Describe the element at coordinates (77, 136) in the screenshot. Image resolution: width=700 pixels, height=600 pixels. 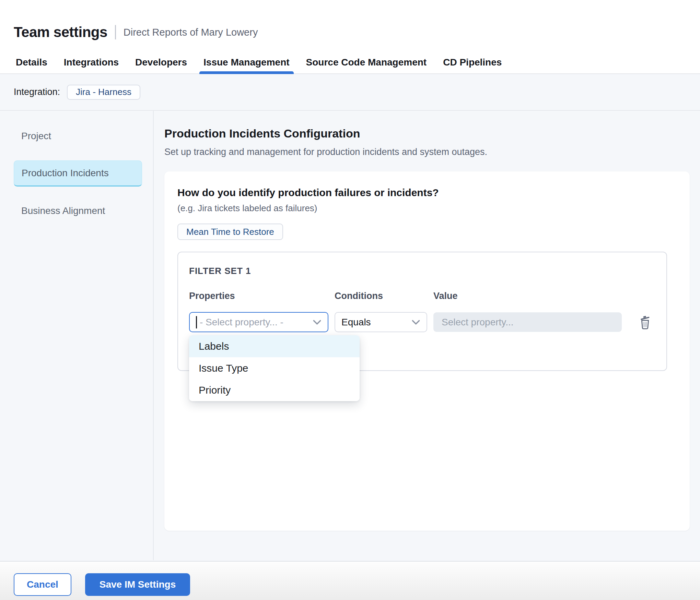
I see `sidebar-item-project: Project` at that location.